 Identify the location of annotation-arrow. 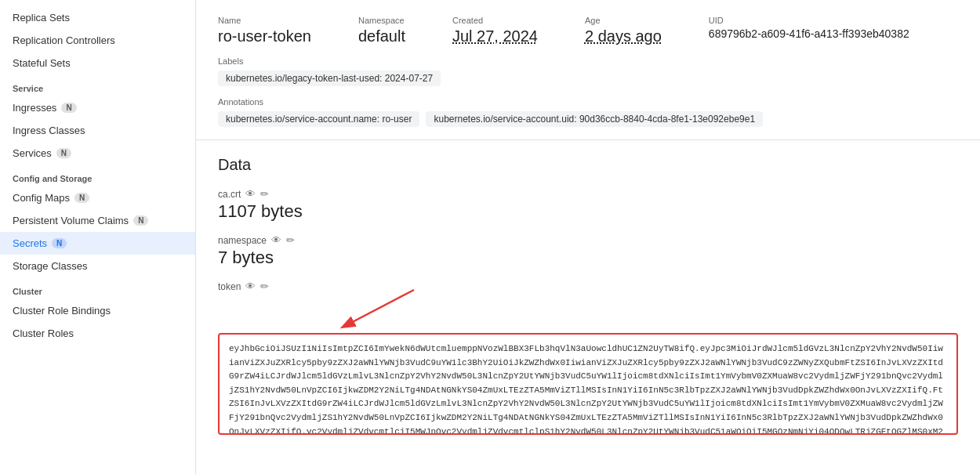
(375, 309).